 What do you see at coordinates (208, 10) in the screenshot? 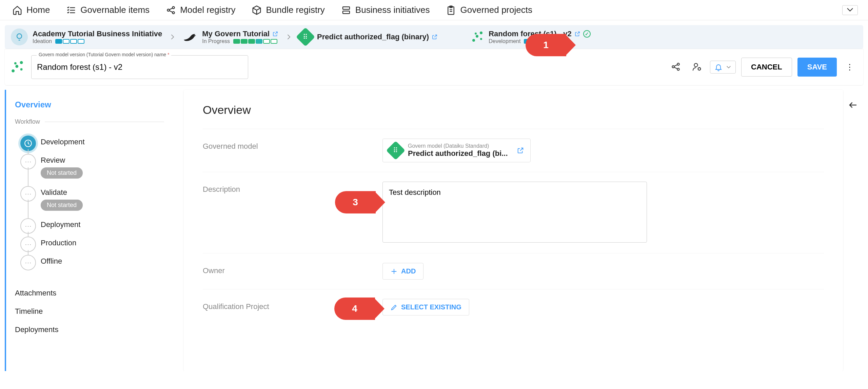
I see `nav-model-registry-label: Model registry` at bounding box center [208, 10].